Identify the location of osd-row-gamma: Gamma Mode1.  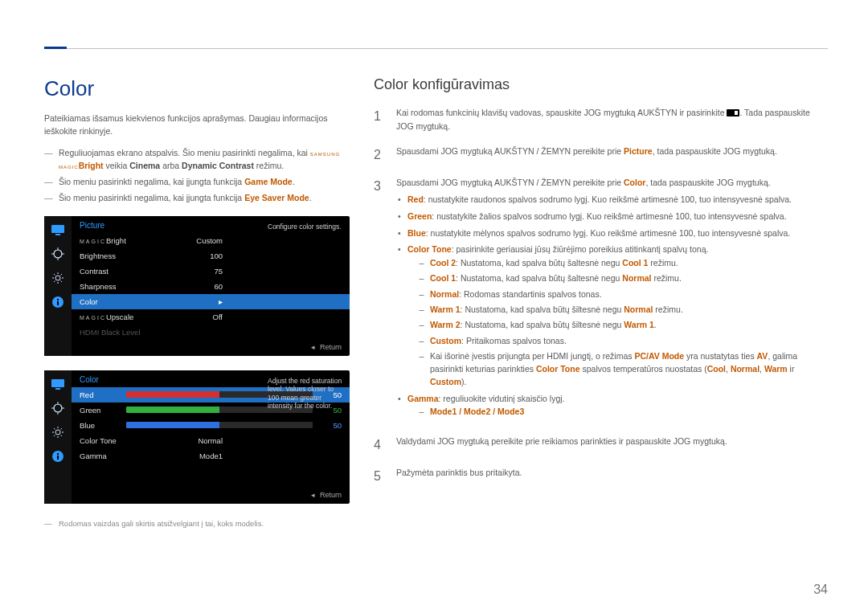
(211, 456).